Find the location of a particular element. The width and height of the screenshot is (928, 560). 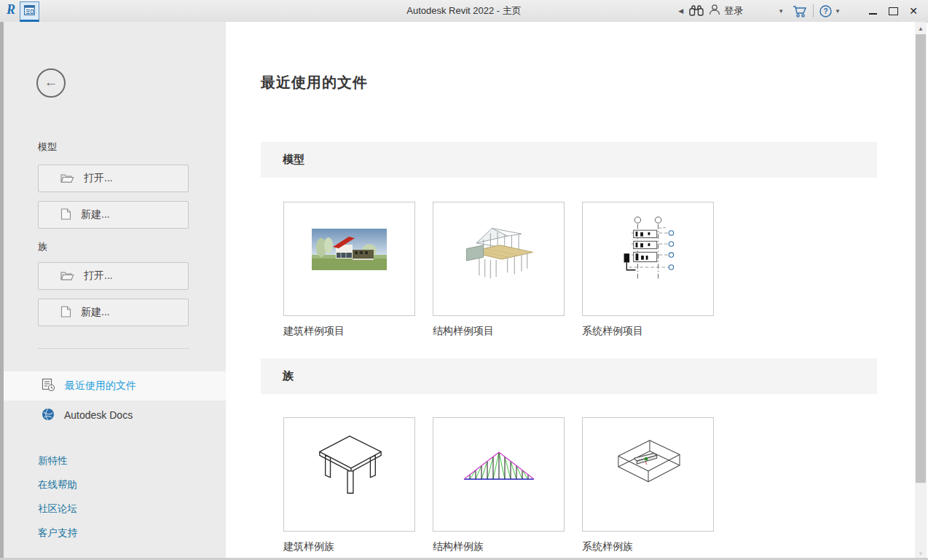

titlebar-separator is located at coordinates (813, 11).